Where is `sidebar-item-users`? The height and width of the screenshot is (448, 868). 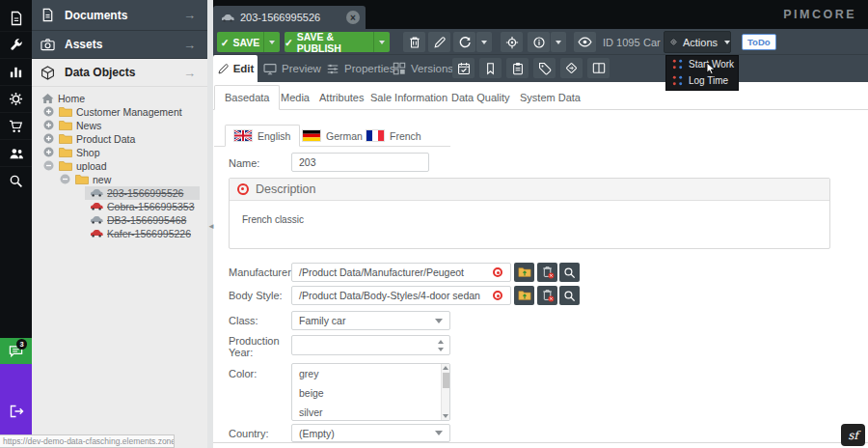 sidebar-item-users is located at coordinates (15, 154).